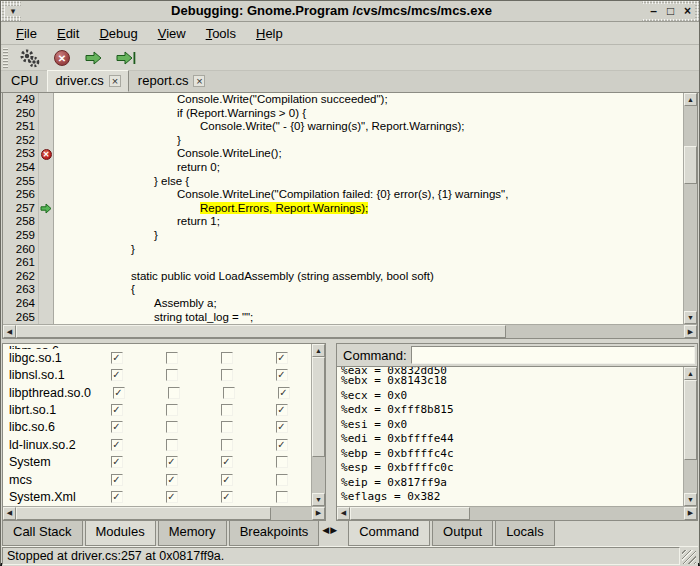 The width and height of the screenshot is (700, 566). I want to click on registers-vertical-scrollbar: ▲ ▼, so click(690, 436).